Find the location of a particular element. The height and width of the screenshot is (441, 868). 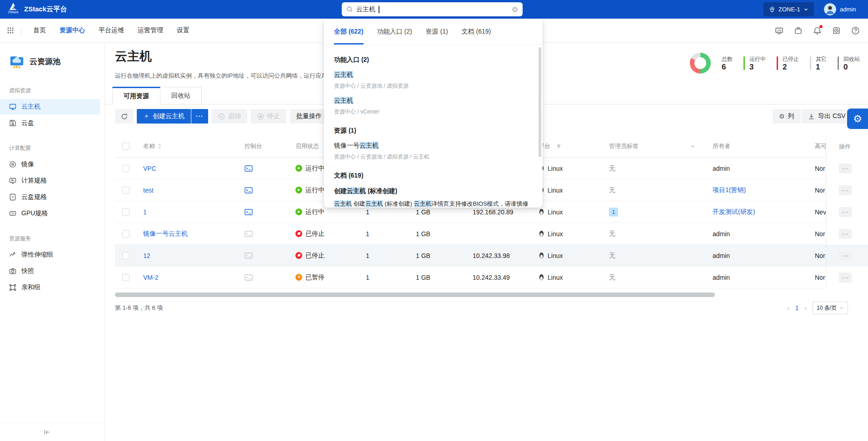

vm-name-link: VPC is located at coordinates (150, 168).